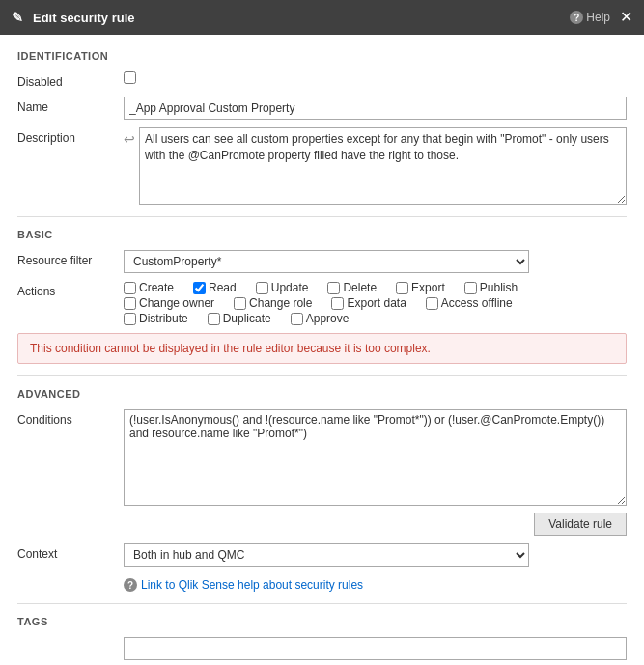 The image size is (644, 665). Describe the element at coordinates (599, 17) in the screenshot. I see `help-label: Help` at that location.